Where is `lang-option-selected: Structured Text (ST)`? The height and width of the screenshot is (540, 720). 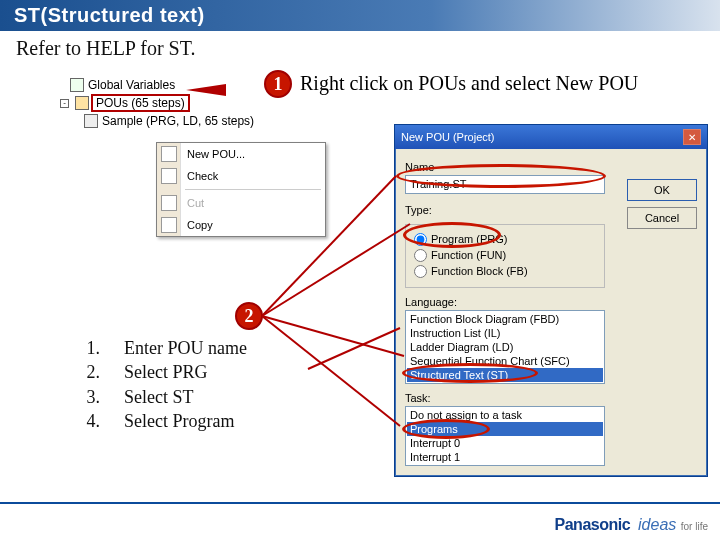
lang-option-selected: Structured Text (ST) is located at coordinates (505, 375).